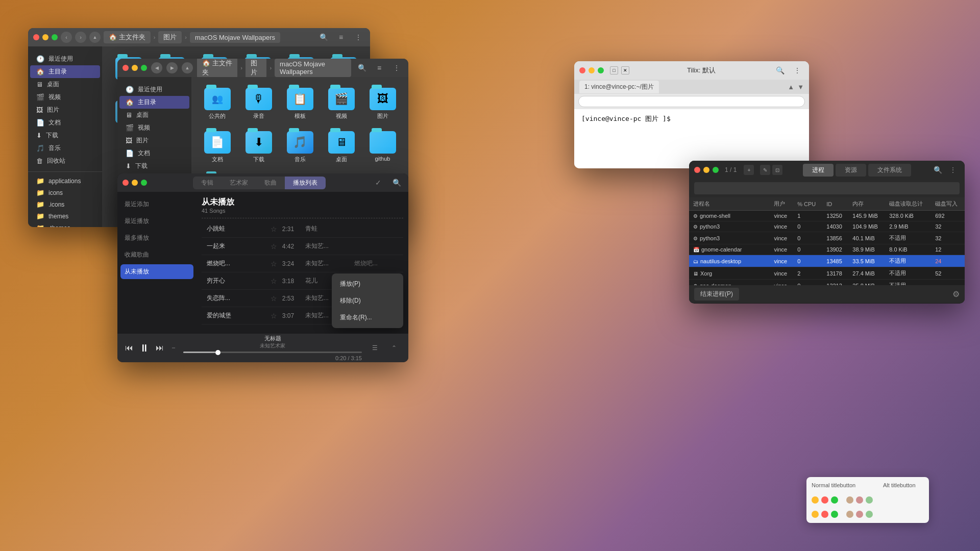  Describe the element at coordinates (765, 170) in the screenshot. I see `sysmon-edit-button: ✎` at that location.